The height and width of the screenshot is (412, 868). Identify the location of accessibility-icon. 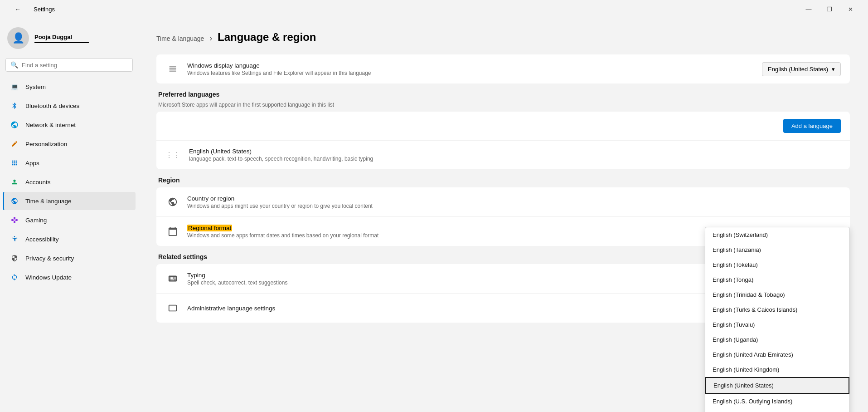
(15, 239).